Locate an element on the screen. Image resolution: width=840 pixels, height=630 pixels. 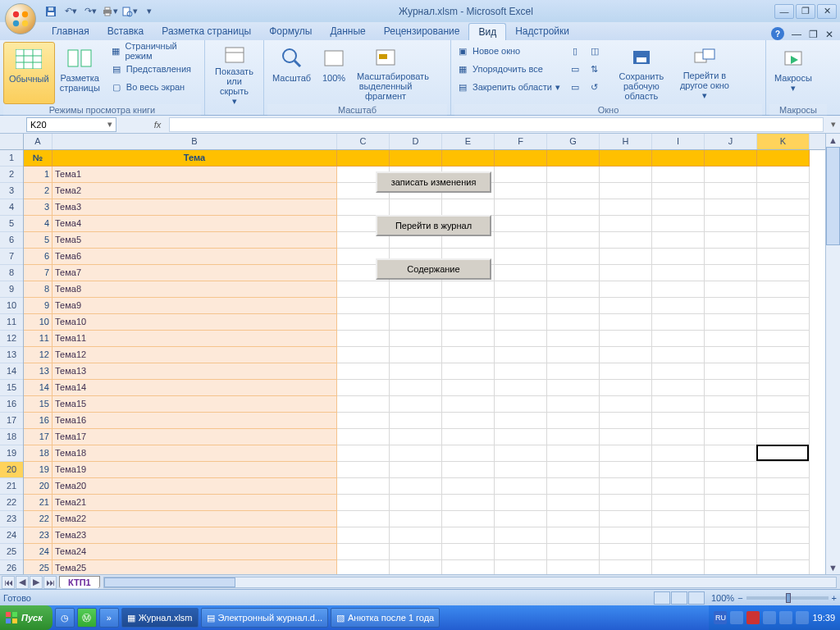
zoom-100-button: 100% is located at coordinates (334, 73).